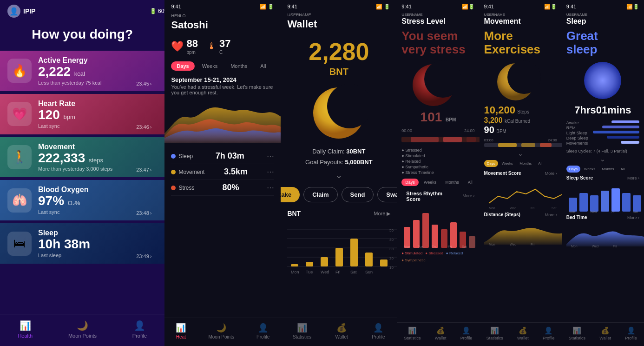 The height and width of the screenshot is (346, 644). What do you see at coordinates (489, 7) in the screenshot?
I see `ph5-time: 9:41` at bounding box center [489, 7].